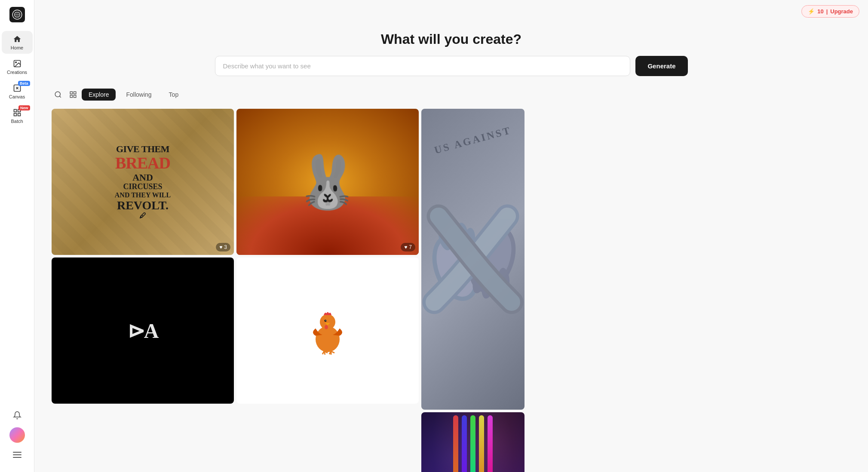 The image size is (868, 472). Describe the element at coordinates (17, 219) in the screenshot. I see `sidebar-navigation: Home Creations Beta Canvas` at that location.